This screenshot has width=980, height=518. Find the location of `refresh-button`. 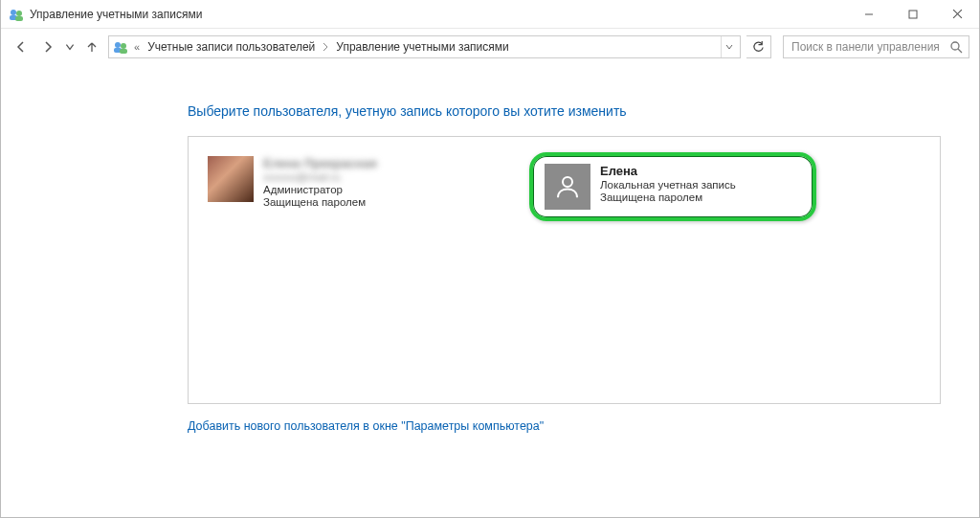

refresh-button is located at coordinates (759, 47).